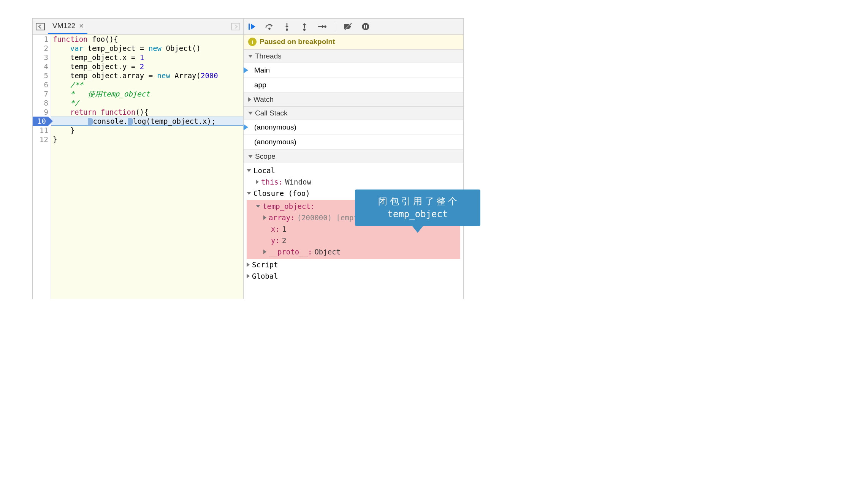 The image size is (868, 488). What do you see at coordinates (353, 42) in the screenshot?
I see `paused-banner: i Paused on breakpoint` at bounding box center [353, 42].